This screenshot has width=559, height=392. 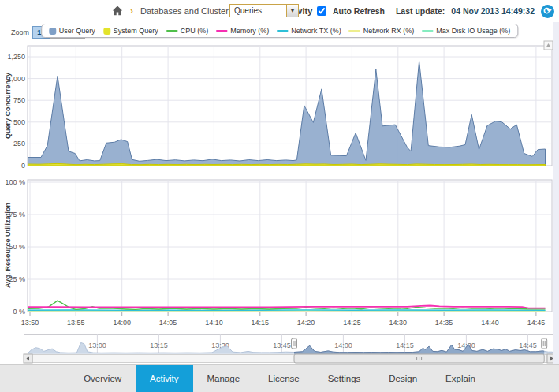 I want to click on svg-text: 14:30, so click(x=399, y=323).